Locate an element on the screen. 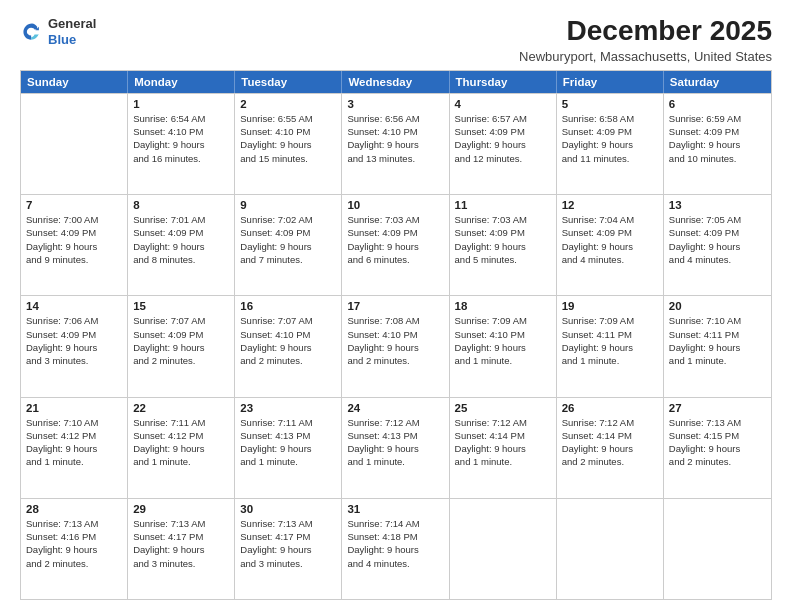 The width and height of the screenshot is (792, 612). day-number: 27 is located at coordinates (718, 408).